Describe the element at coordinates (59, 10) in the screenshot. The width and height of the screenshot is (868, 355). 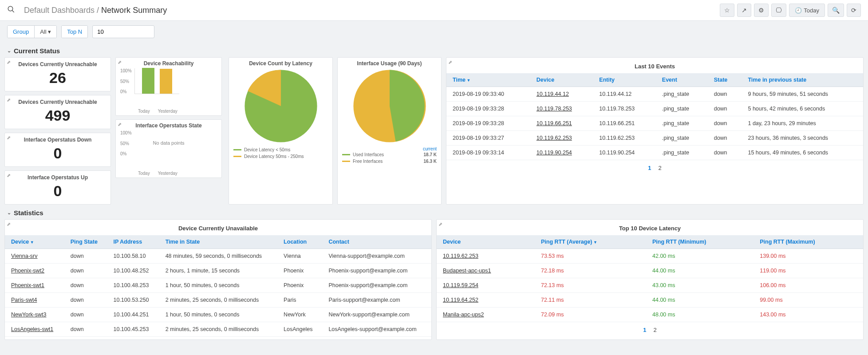
I see `breadcrumb-parent: Default Dashboards` at that location.